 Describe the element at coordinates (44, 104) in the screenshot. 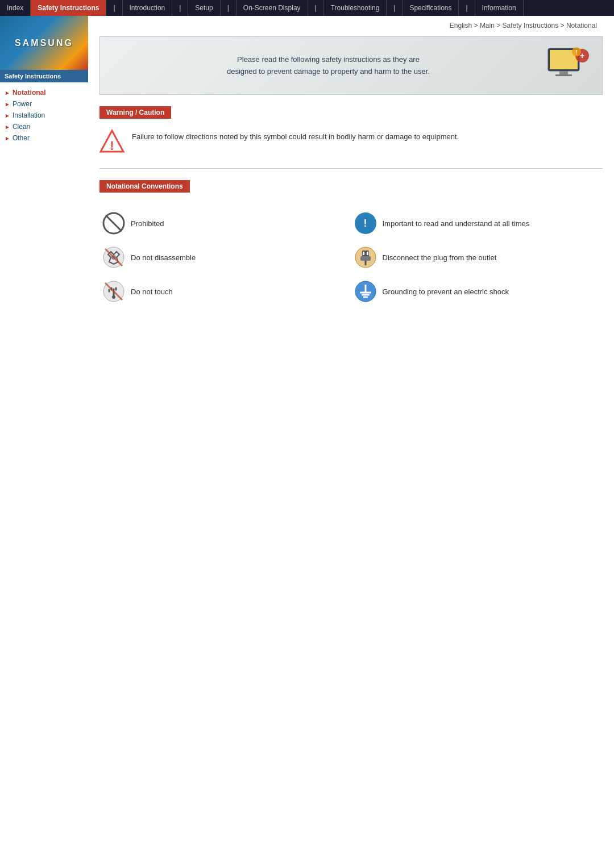

I see `sidebar-item-power: ► Power` at that location.